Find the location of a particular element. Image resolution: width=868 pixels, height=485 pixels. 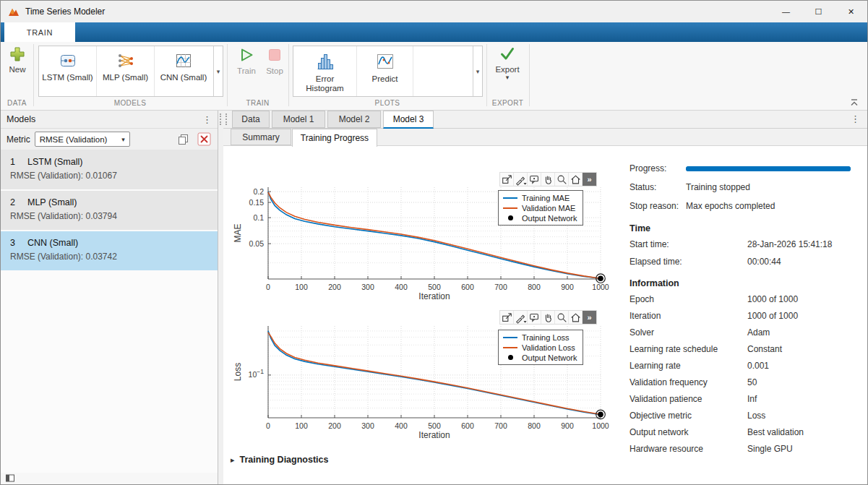

model-metric: RMSE (Validation): 0.01067 is located at coordinates (114, 176).